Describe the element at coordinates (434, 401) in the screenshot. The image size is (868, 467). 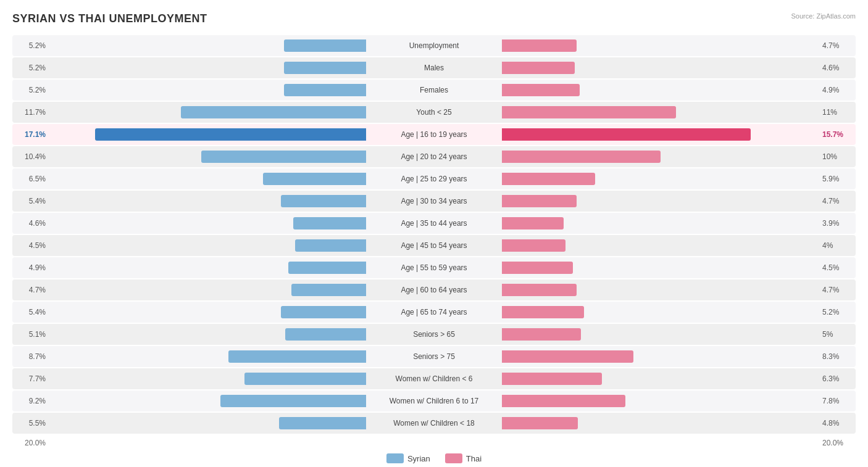
I see `row-label: Women w/ Children 6 to 17` at that location.